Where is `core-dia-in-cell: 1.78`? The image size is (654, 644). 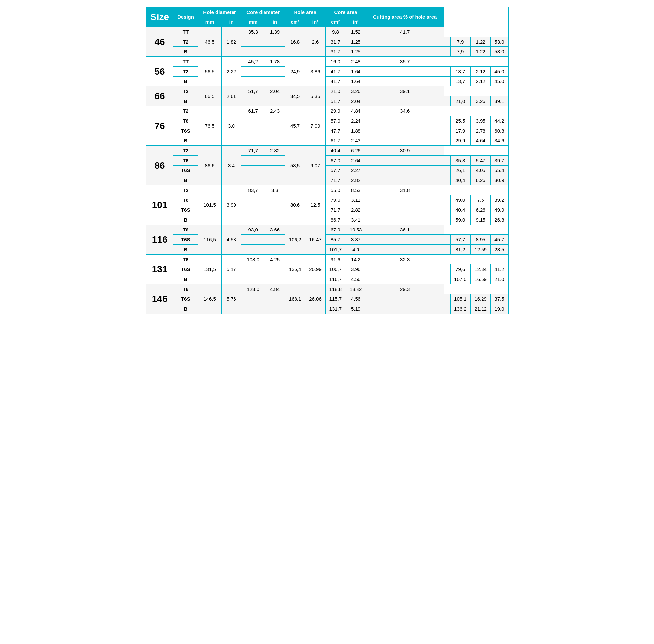
core-dia-in-cell: 1.78 is located at coordinates (275, 62).